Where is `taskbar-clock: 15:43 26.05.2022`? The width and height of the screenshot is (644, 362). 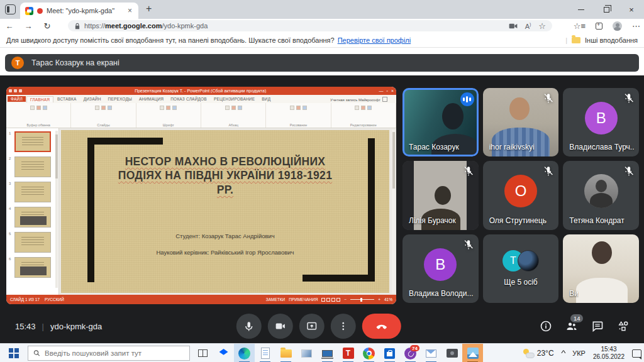 taskbar-clock: 15:43 26.05.2022 is located at coordinates (609, 353).